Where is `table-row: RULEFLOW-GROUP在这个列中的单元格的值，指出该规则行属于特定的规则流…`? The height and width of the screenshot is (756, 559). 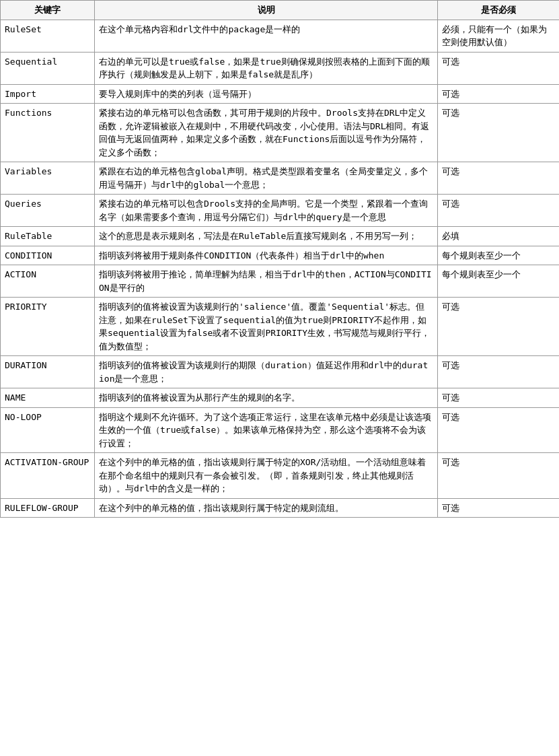
table-row: RULEFLOW-GROUP在这个列中的单元格的值，指出该规则行属于特定的规则流… is located at coordinates (280, 508).